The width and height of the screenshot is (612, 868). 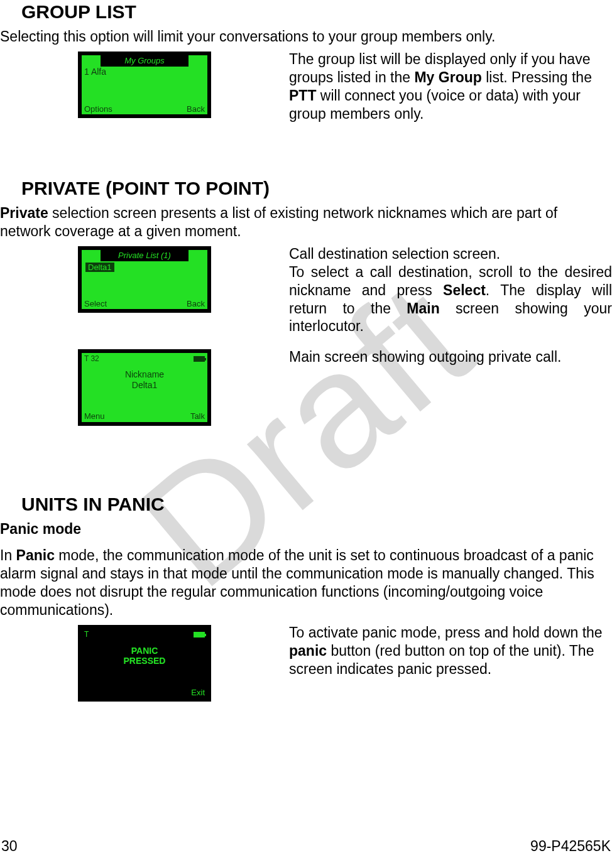 What do you see at coordinates (306, 583) in the screenshot?
I see `panic-intro: In Panic mode, the communication mode of…` at bounding box center [306, 583].